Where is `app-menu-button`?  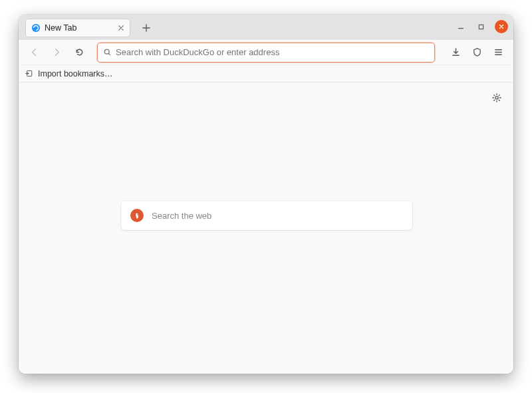 app-menu-button is located at coordinates (498, 53).